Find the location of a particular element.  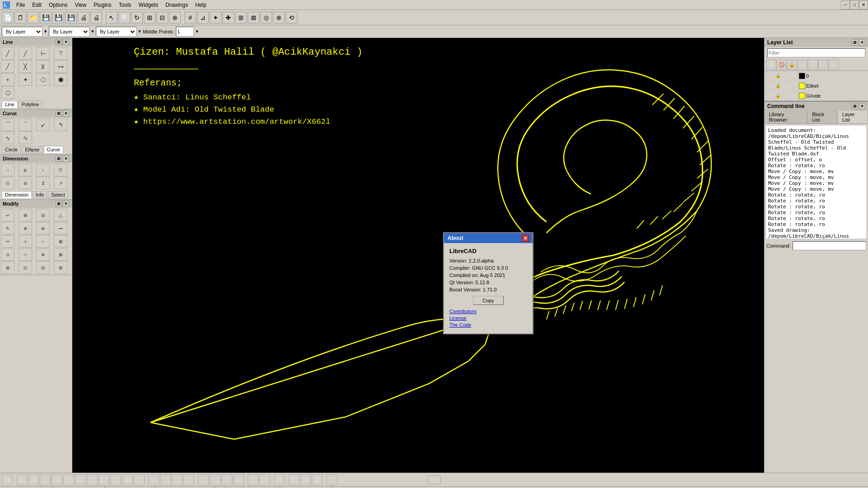

line-tool-1: ╱ is located at coordinates (8, 53).